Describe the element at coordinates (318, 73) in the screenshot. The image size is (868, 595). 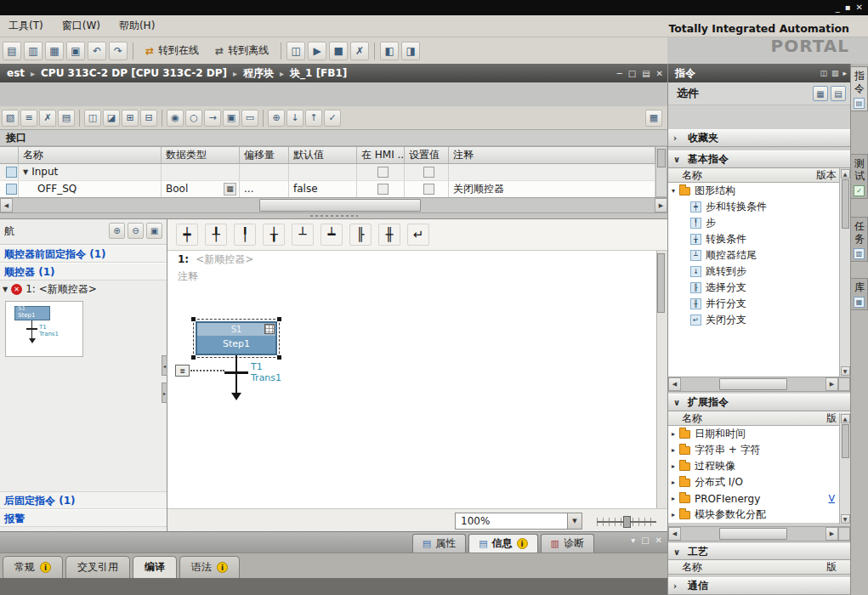
I see `breadcrumb-item-block: 块_1 [FB1]` at that location.